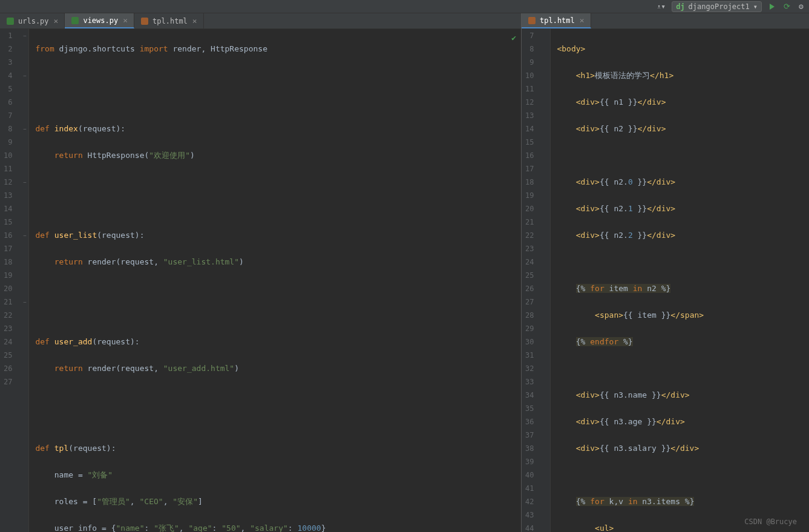  I want to click on tab-label: tpl.html, so click(170, 21).